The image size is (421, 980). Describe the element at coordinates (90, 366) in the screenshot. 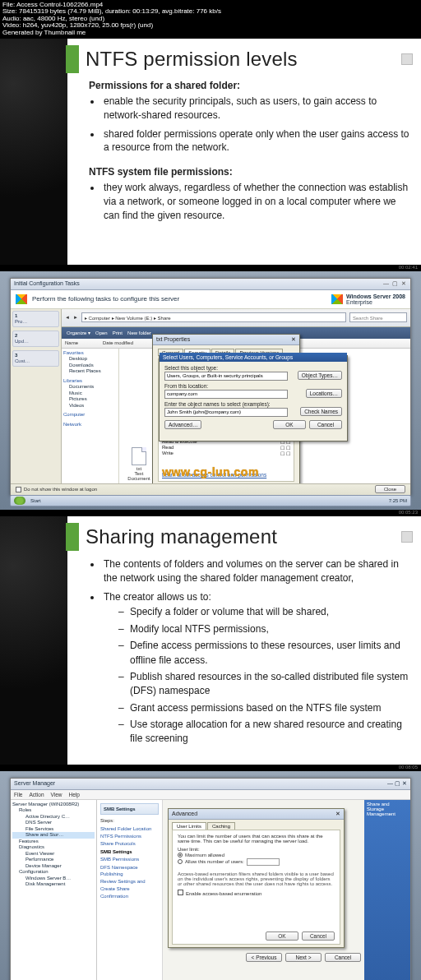

I see `tree-item: Downloads` at that location.